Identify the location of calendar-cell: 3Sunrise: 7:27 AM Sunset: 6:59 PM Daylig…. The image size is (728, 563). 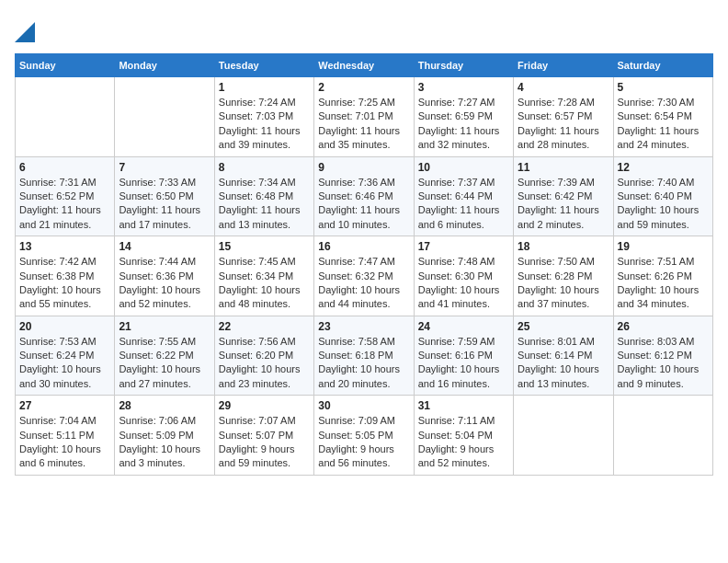
(463, 118).